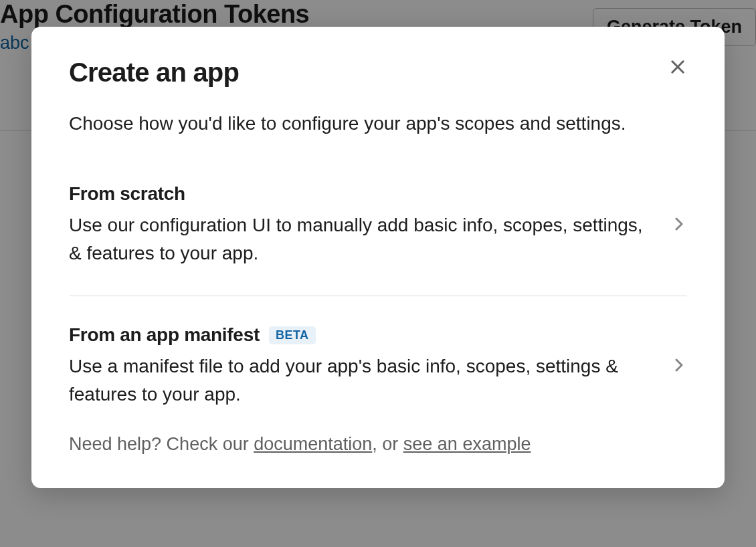 This screenshot has height=547, width=756. I want to click on option-content: From scratch Use our configuration UI to…, so click(370, 225).